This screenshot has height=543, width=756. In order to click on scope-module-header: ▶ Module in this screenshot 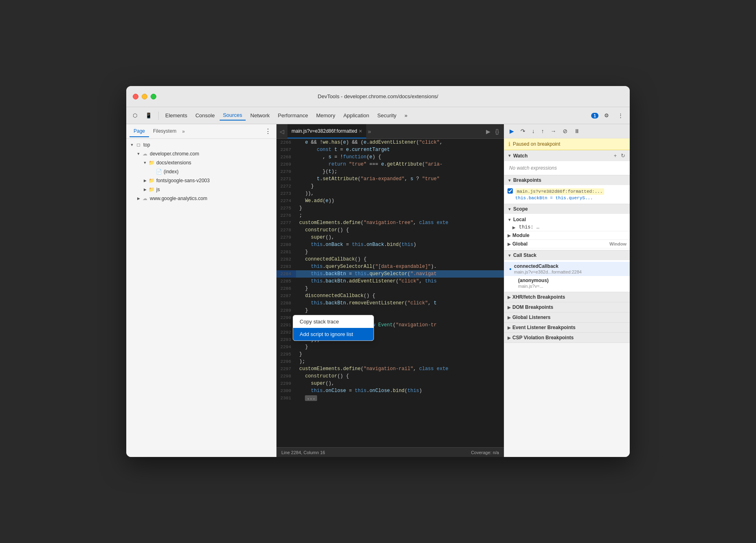, I will do `click(567, 235)`.